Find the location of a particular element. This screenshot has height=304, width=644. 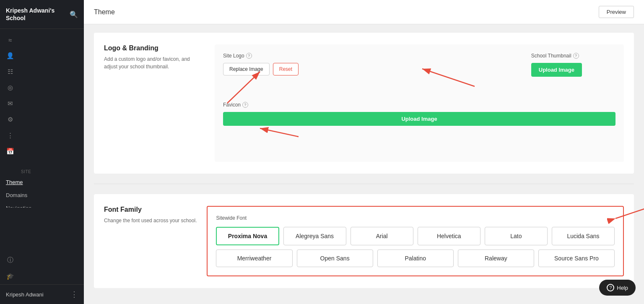

font-family-title: Font Family is located at coordinates (150, 210).